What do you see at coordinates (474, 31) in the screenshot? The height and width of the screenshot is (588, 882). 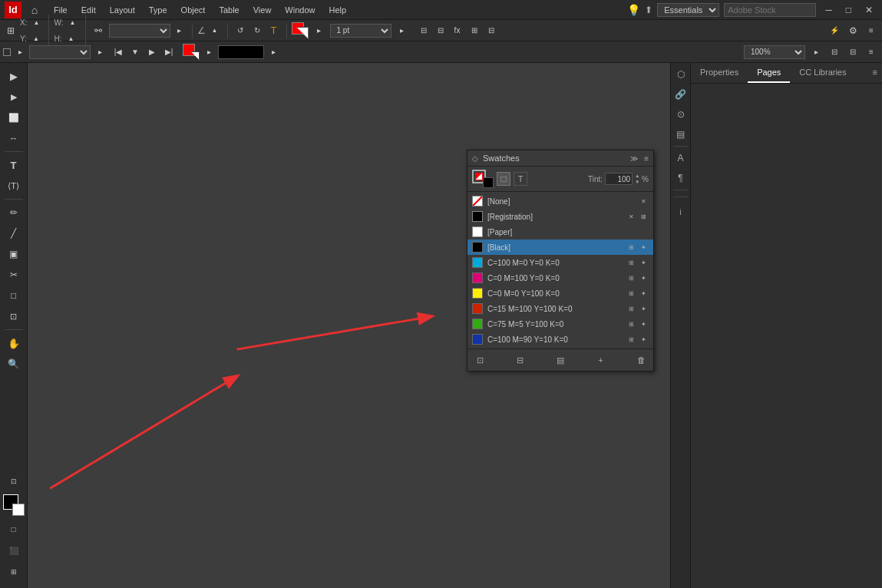 I see `align-top: ⊞` at bounding box center [474, 31].